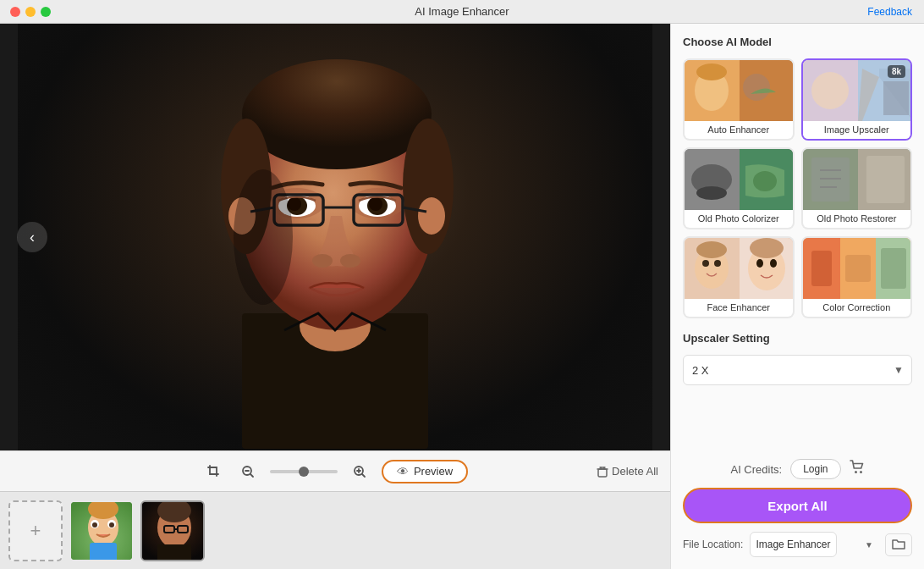 This screenshot has width=924, height=569. I want to click on title-bar: AI Image Enhancer Feedback, so click(462, 12).